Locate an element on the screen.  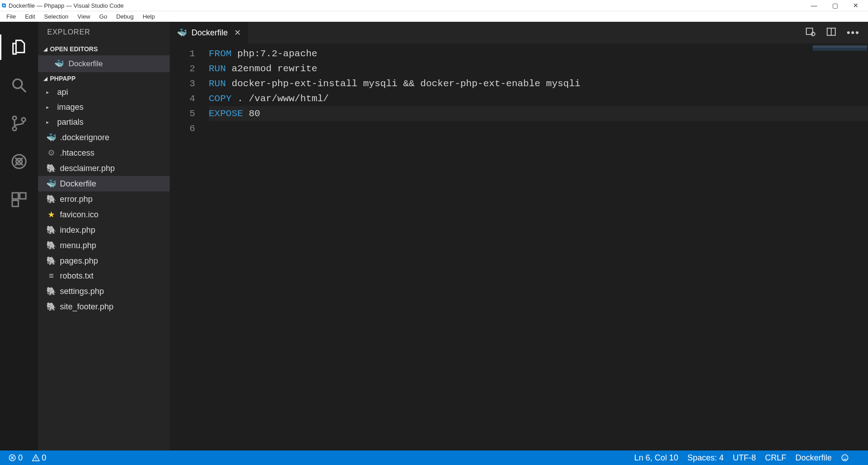
menu-edit: Edit is located at coordinates (30, 16).